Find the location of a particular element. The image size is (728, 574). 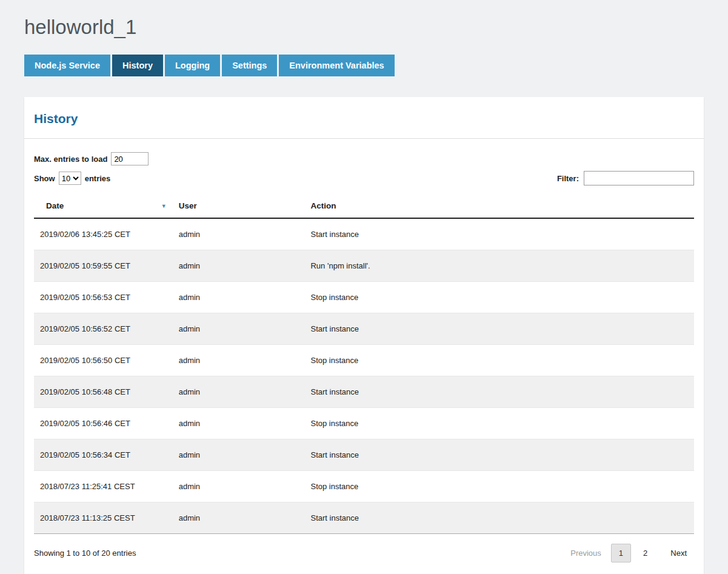

column-header-user: User is located at coordinates (239, 206).